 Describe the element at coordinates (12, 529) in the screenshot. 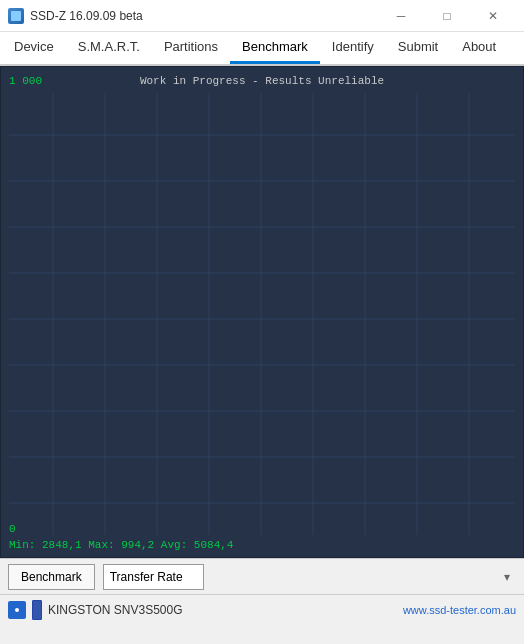

I see `chart-bottom-label: 0` at that location.